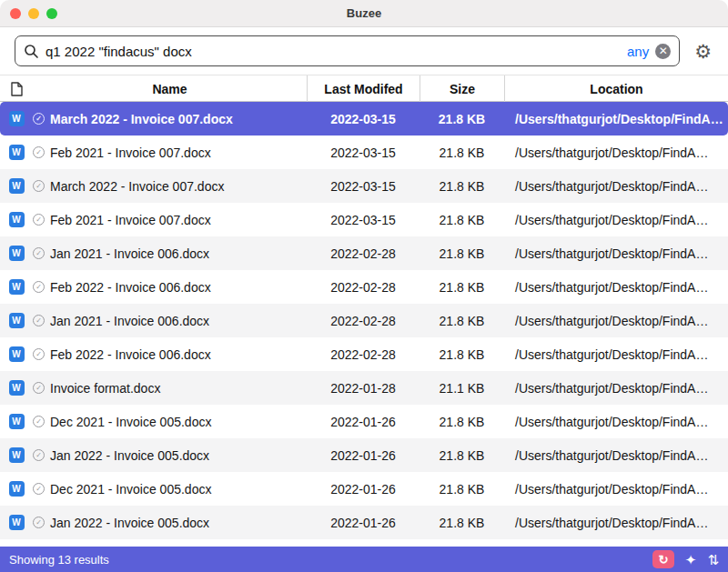 The width and height of the screenshot is (728, 572). What do you see at coordinates (52, 14) in the screenshot?
I see `zoom-window-button` at bounding box center [52, 14].